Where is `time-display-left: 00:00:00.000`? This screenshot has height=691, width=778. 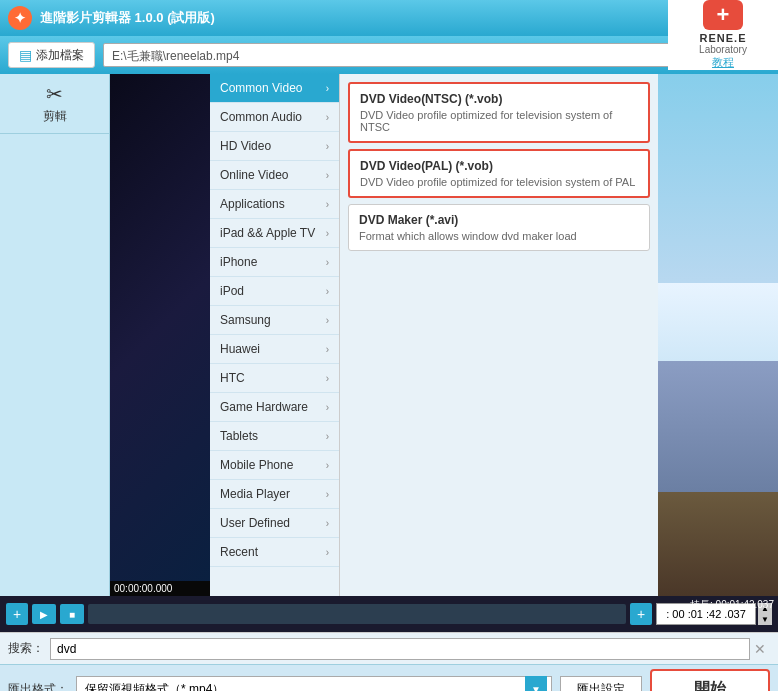 time-display-left: 00:00:00.000 is located at coordinates (160, 588).